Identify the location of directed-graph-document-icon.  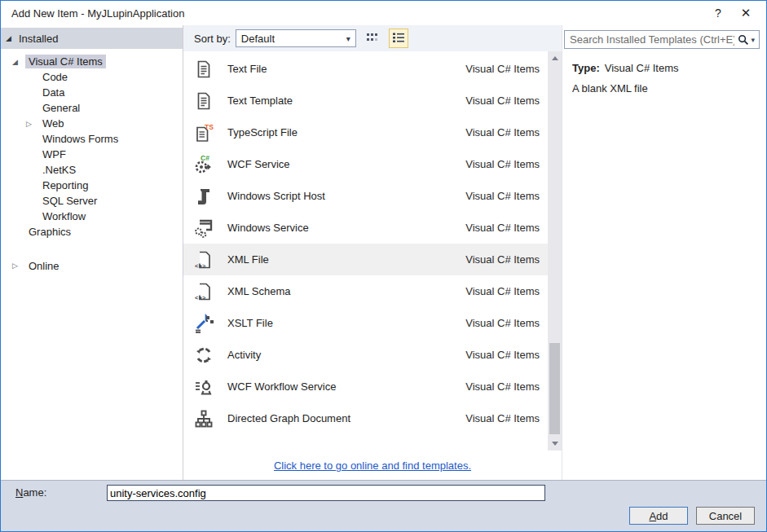
(204, 419).